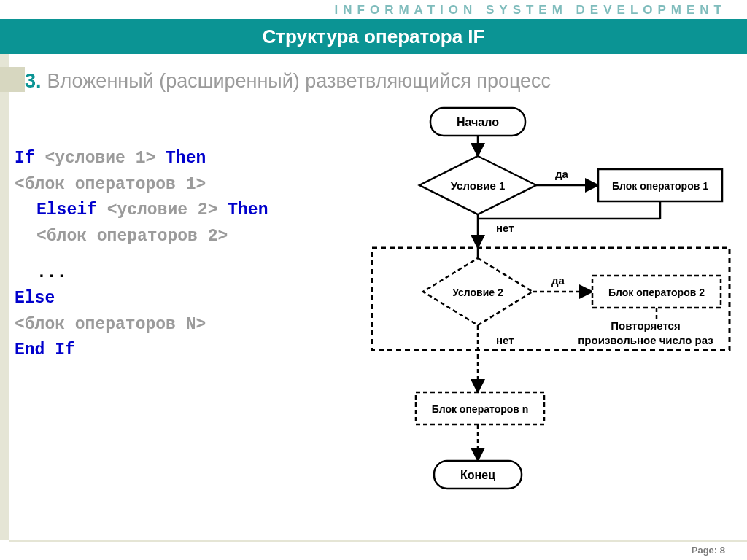 This screenshot has width=747, height=560. Describe the element at coordinates (186, 273) in the screenshot. I see `code-line-5: ...` at that location.